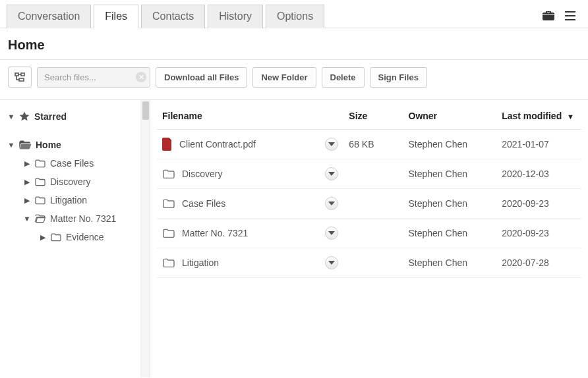  What do you see at coordinates (294, 77) in the screenshot?
I see `toolbar: ✕ Download all Files New Folder Delete S…` at bounding box center [294, 77].